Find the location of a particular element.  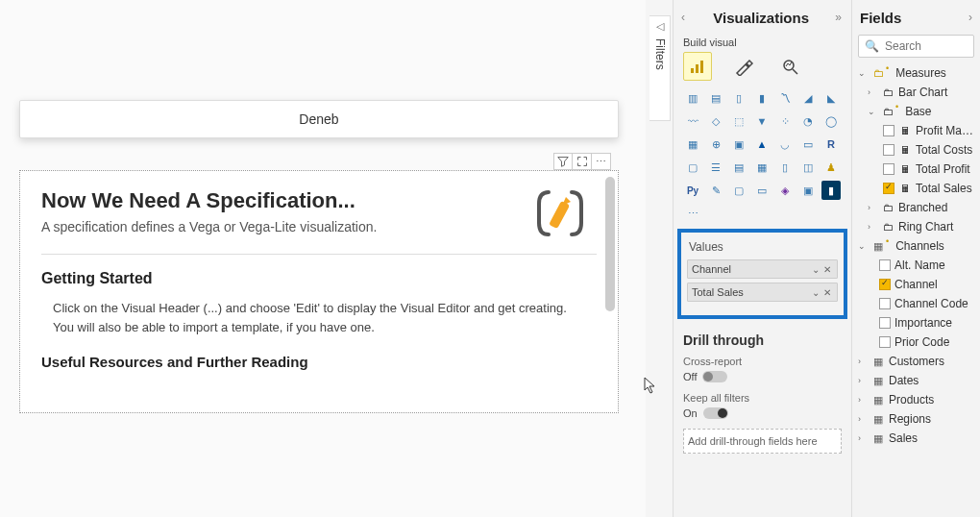

expand-icon: » is located at coordinates (838, 17).